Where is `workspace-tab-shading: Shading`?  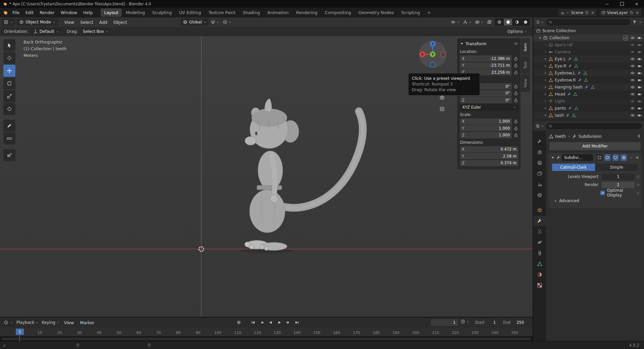
workspace-tab-shading: Shading is located at coordinates (252, 13).